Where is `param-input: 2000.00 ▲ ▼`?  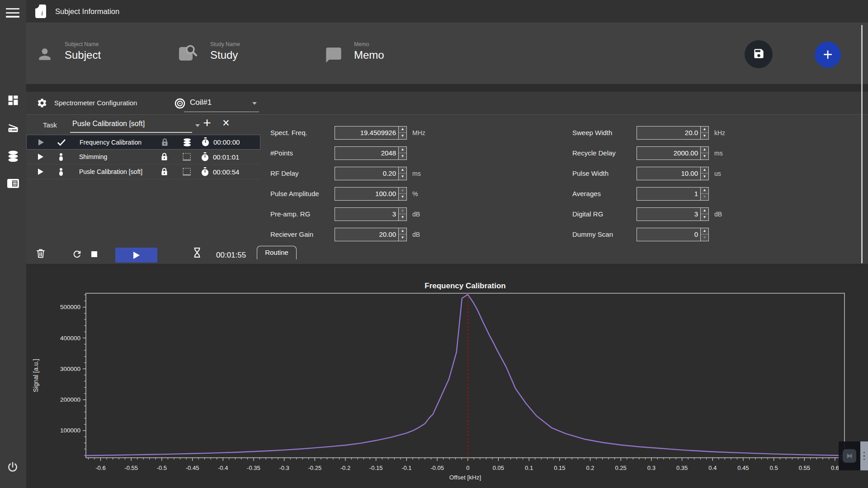
param-input: 2000.00 ▲ ▼ is located at coordinates (673, 153).